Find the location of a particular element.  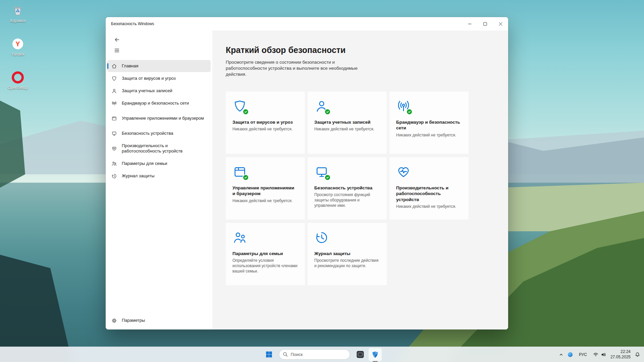

minimize-icon is located at coordinates (470, 24).